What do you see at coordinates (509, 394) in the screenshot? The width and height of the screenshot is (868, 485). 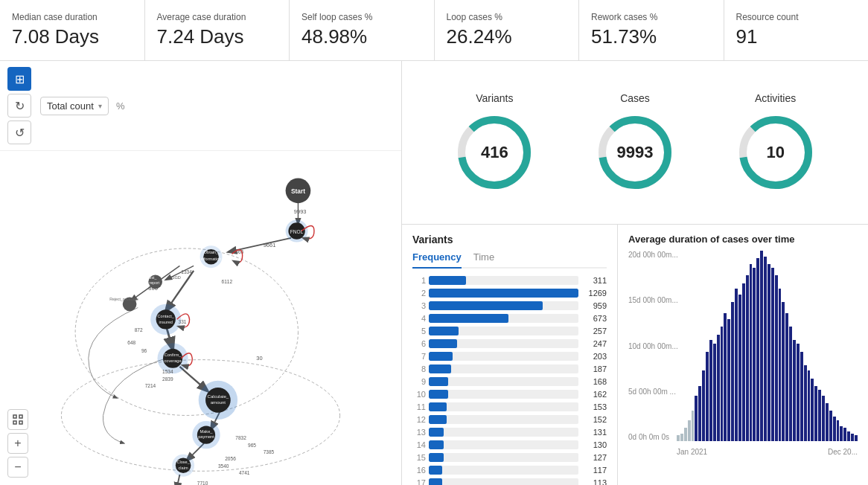 I see `variant-row: 10 162` at bounding box center [509, 394].